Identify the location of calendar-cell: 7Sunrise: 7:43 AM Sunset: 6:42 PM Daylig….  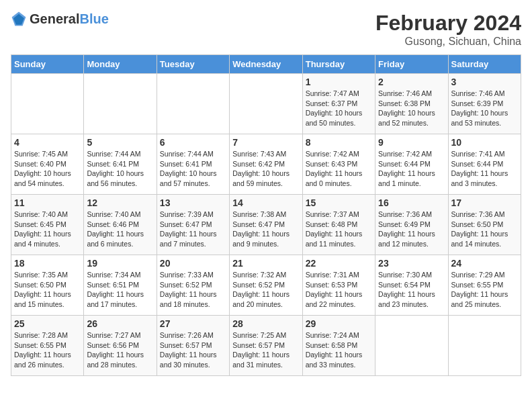
(266, 165).